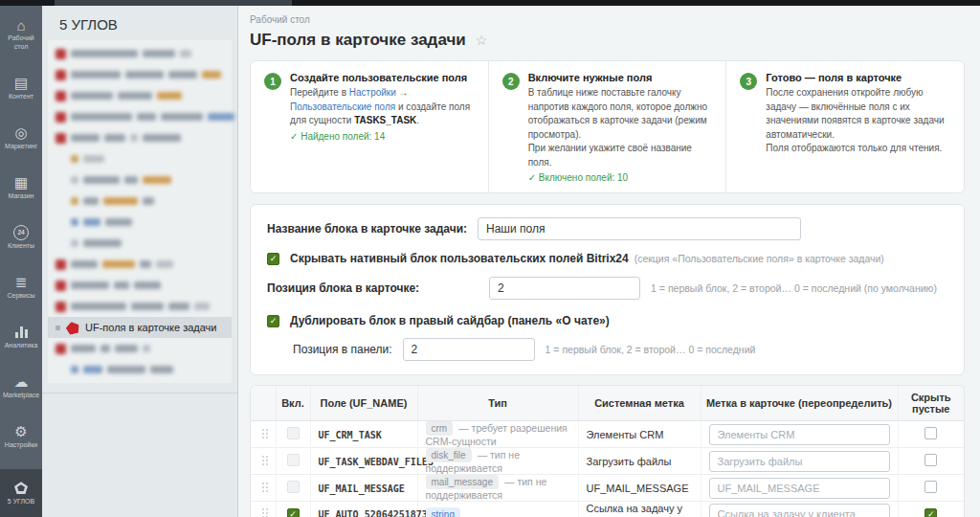 The height and width of the screenshot is (517, 980). I want to click on rail-item-store: ▦Магазин, so click(21, 188).